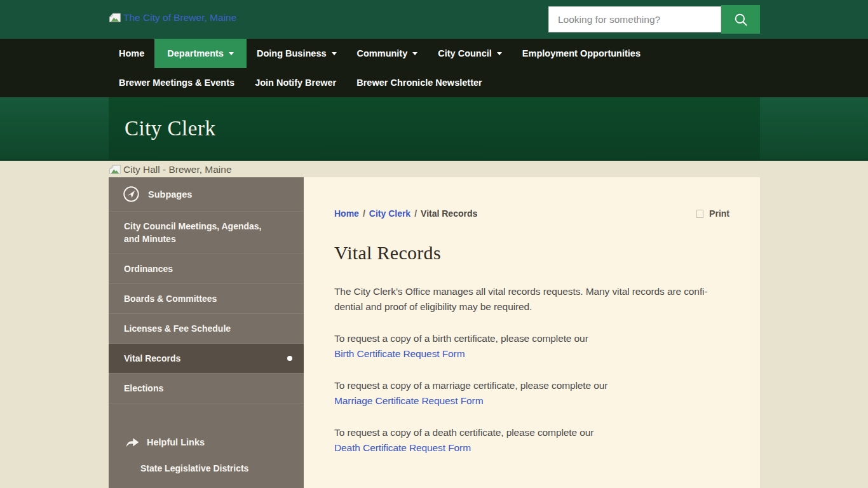  Describe the element at coordinates (170, 299) in the screenshot. I see `sidebar-item-label: Boards & Committees` at that location.